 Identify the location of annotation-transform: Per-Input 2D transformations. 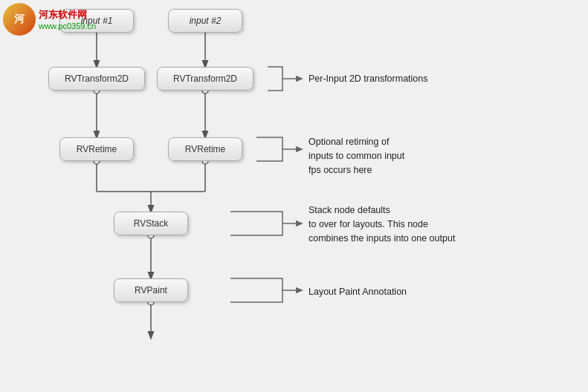
(369, 79).